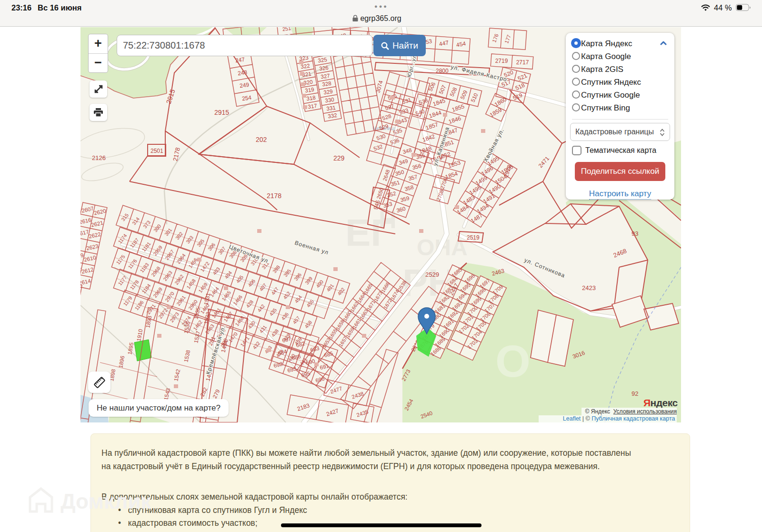 The height and width of the screenshot is (532, 762). What do you see at coordinates (157, 151) in the screenshot?
I see `svg-text: 2501` at bounding box center [157, 151].